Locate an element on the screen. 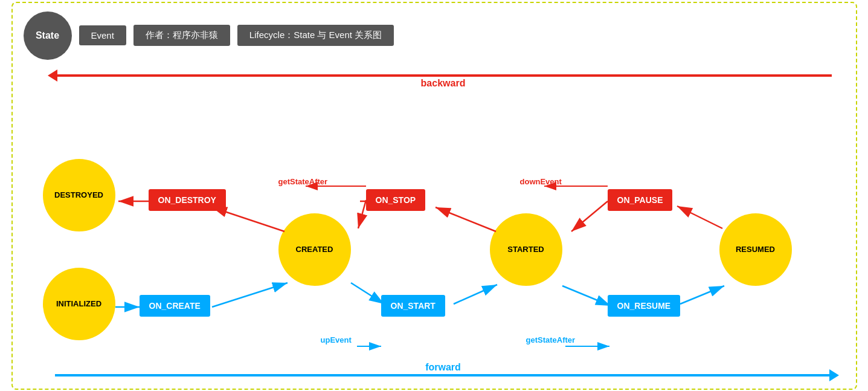 Image resolution: width=868 pixels, height=391 pixels. state-resumed: RESUMED is located at coordinates (756, 250).